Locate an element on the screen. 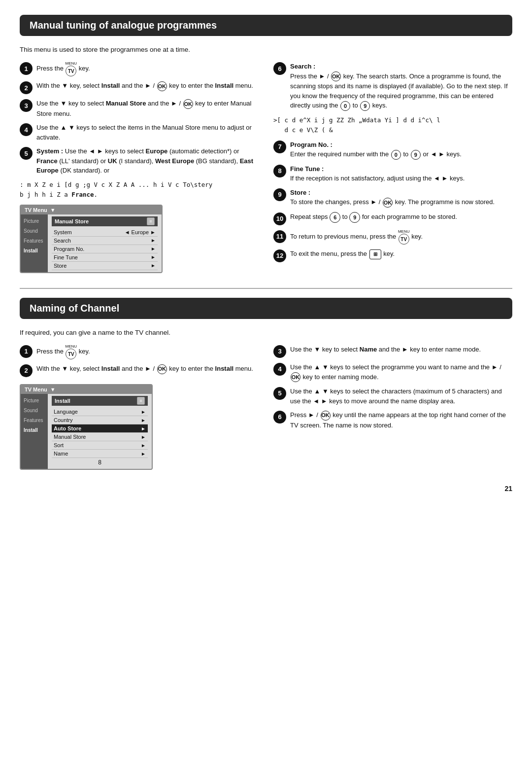 The width and height of the screenshot is (532, 776). s2-sidebar-picture: Picture is located at coordinates (34, 401).